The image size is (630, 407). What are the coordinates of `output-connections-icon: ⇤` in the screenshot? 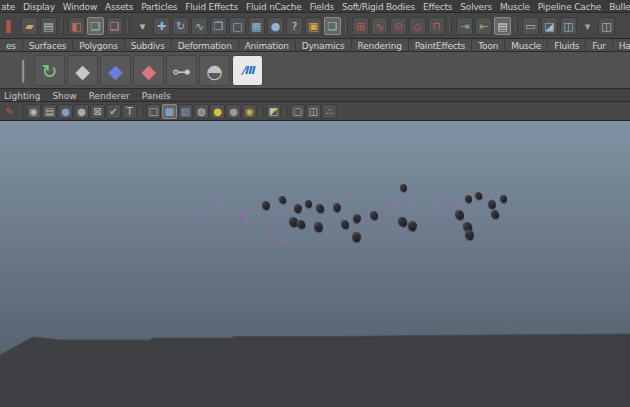 It's located at (484, 26).